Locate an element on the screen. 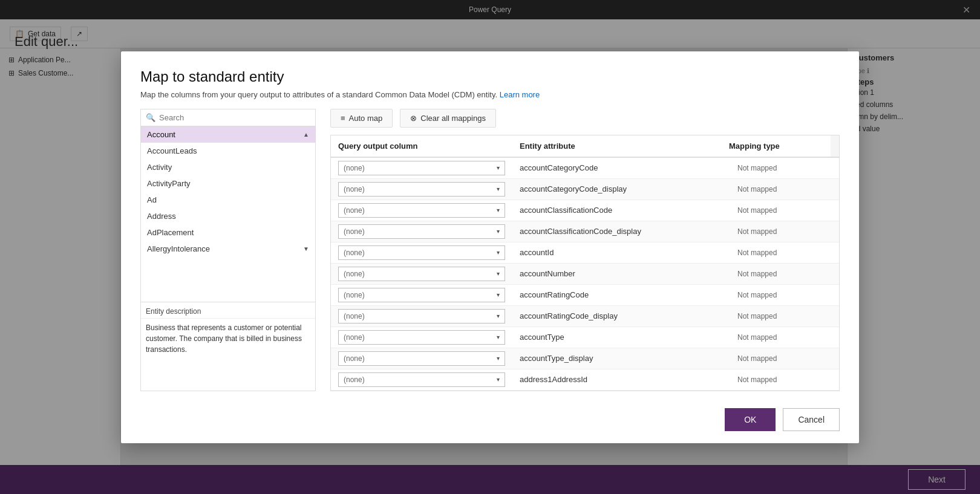 The image size is (980, 494). row-1-attribute: accountCategoryCode_display is located at coordinates (621, 189).